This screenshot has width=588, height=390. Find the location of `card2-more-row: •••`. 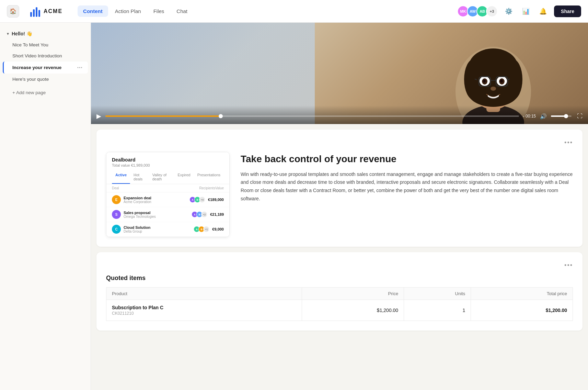

card2-more-row: ••• is located at coordinates (339, 265).